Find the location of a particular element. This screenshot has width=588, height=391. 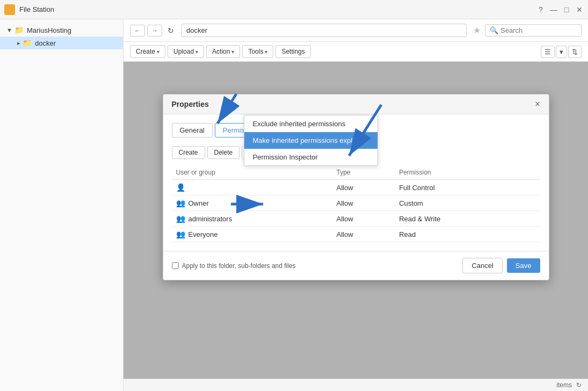

search-box: 🔍 is located at coordinates (533, 30).